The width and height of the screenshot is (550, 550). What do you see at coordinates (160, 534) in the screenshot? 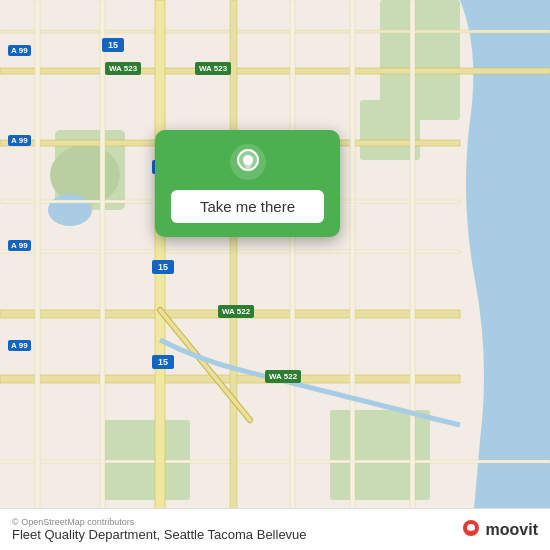
I see `location-name-text: Fleet Quality Department, Seattle Tacoma…` at bounding box center [160, 534].